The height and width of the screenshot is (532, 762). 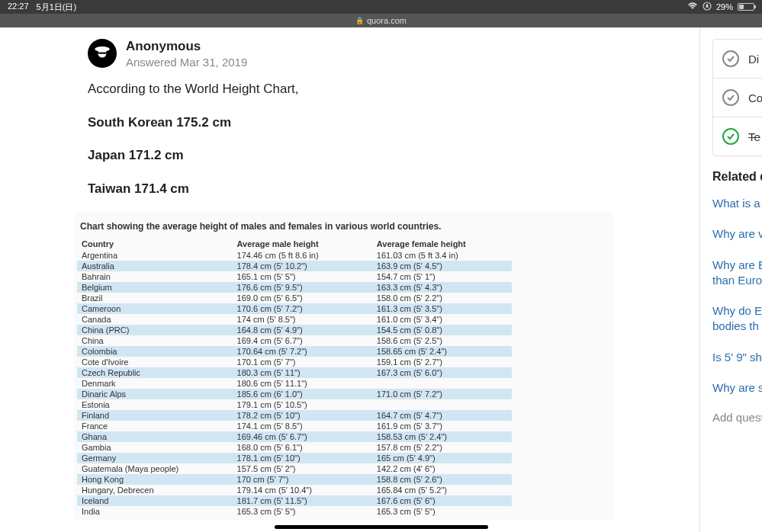 I want to click on cell-female: 154.5 cm (5' 0.8"), so click(x=442, y=330).